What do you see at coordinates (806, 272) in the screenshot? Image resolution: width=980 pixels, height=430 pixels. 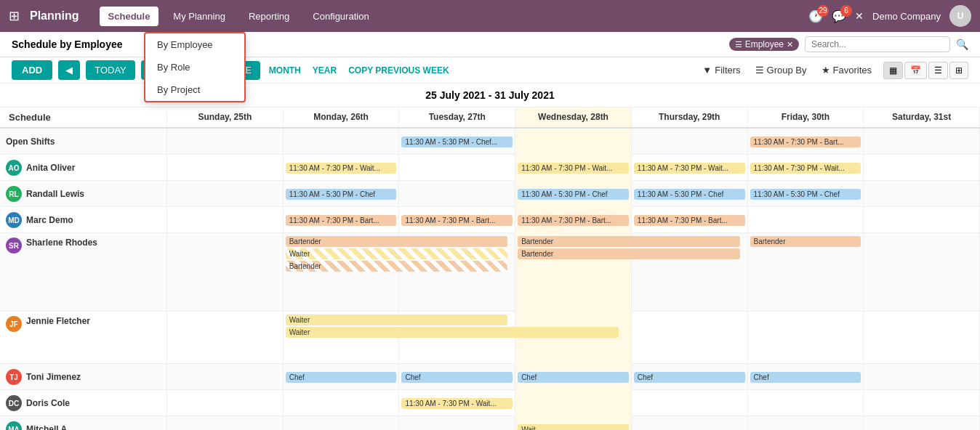 I see `cell-sharlene-fri: Bartender` at bounding box center [806, 272].